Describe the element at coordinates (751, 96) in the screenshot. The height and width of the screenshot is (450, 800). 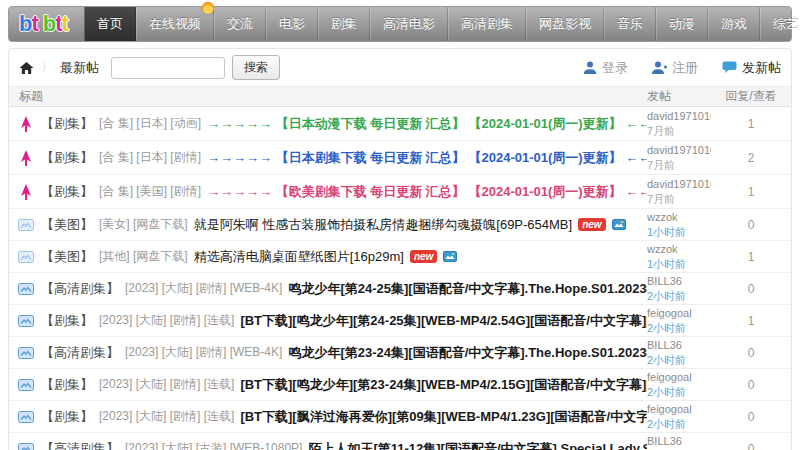
I see `header-replies: 回复/查看` at that location.